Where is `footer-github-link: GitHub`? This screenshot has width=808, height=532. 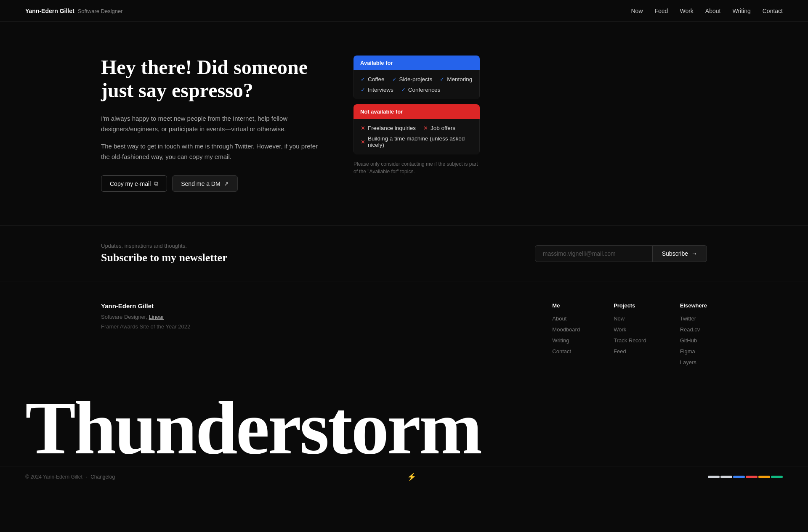 footer-github-link: GitHub is located at coordinates (688, 341).